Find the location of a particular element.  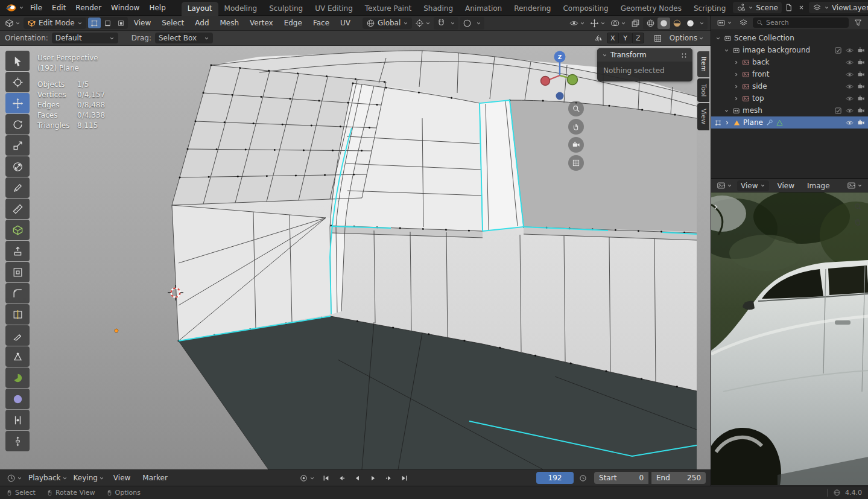

transform-orientation-dropdown: Global is located at coordinates (387, 23).